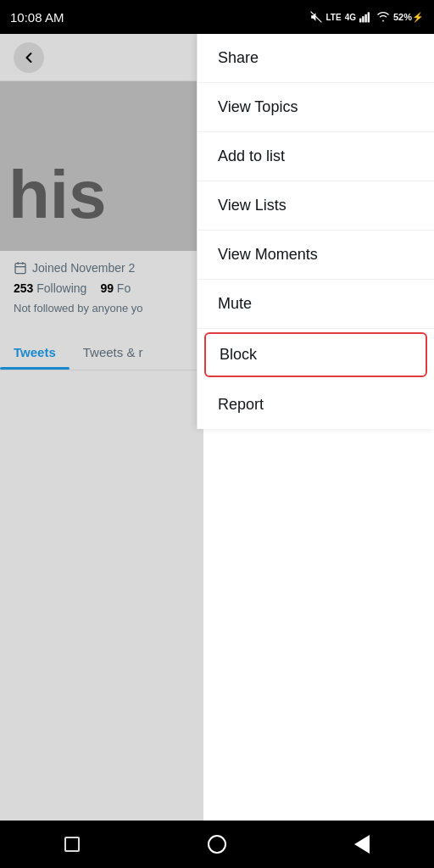  Describe the element at coordinates (37, 17) in the screenshot. I see `status-time: 10:08 AM` at that location.